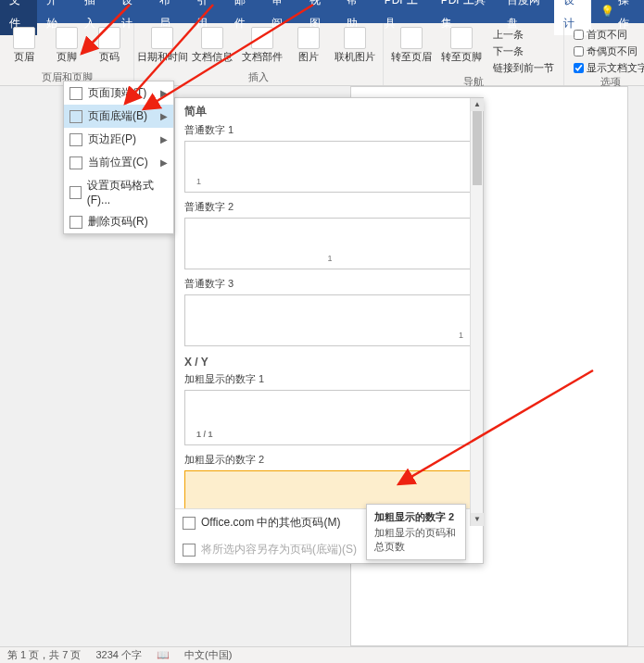  I want to click on date-time-button: 日期和时间, so click(162, 48).